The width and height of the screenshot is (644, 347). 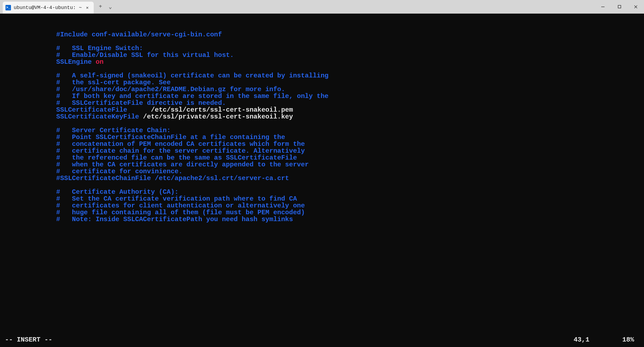 I want to click on editor-line: # certificate for convinience., so click(x=322, y=171).